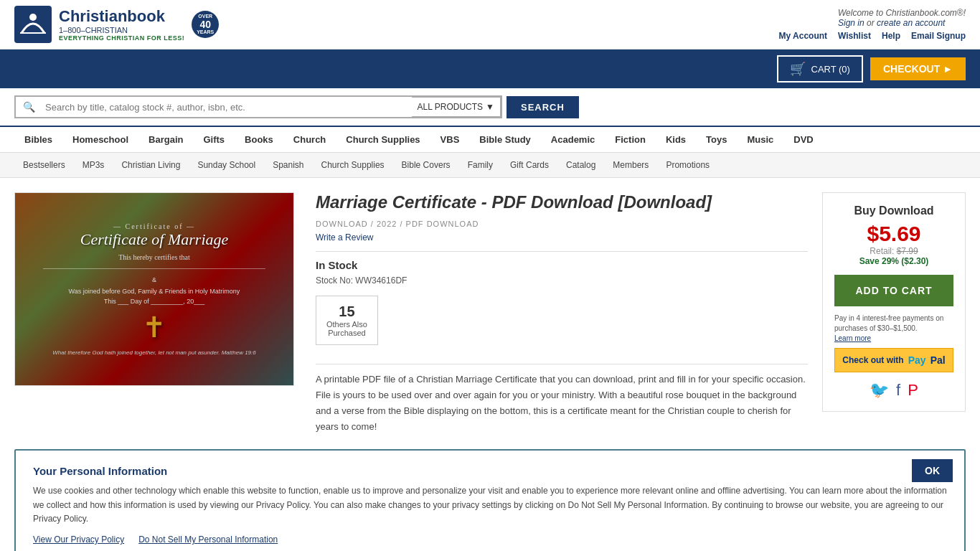 The width and height of the screenshot is (980, 551). Describe the element at coordinates (155, 240) in the screenshot. I see `cert-title-text: Certificate of Marriage` at that location.